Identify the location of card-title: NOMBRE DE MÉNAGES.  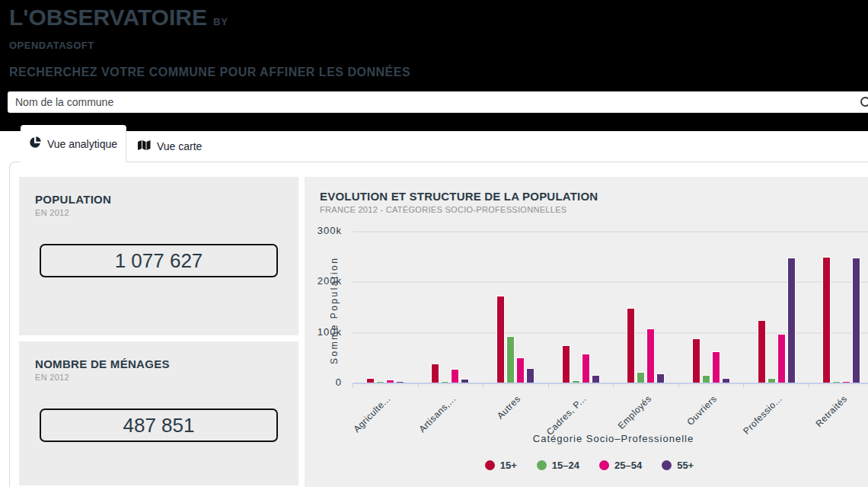
(158, 356).